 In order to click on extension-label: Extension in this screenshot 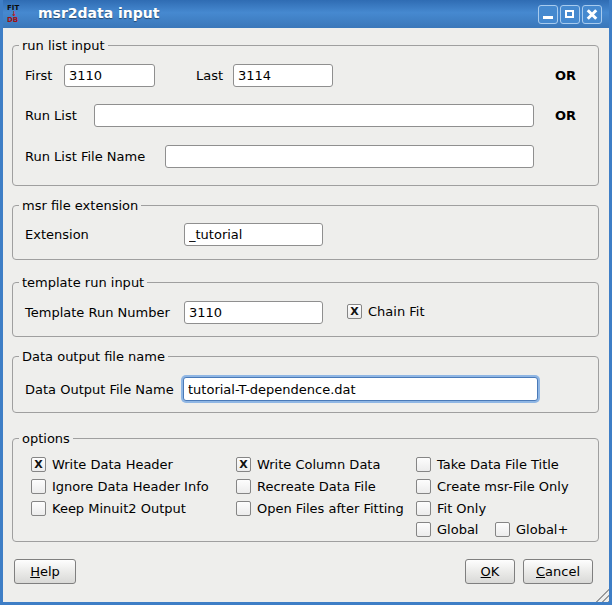, I will do `click(57, 234)`.